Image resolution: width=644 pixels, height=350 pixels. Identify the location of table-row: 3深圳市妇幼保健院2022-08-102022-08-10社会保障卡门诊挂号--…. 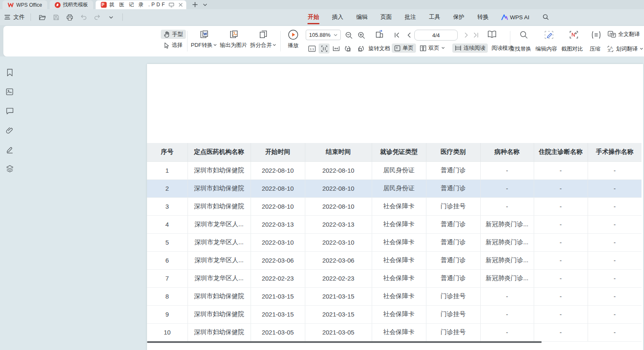
(394, 207).